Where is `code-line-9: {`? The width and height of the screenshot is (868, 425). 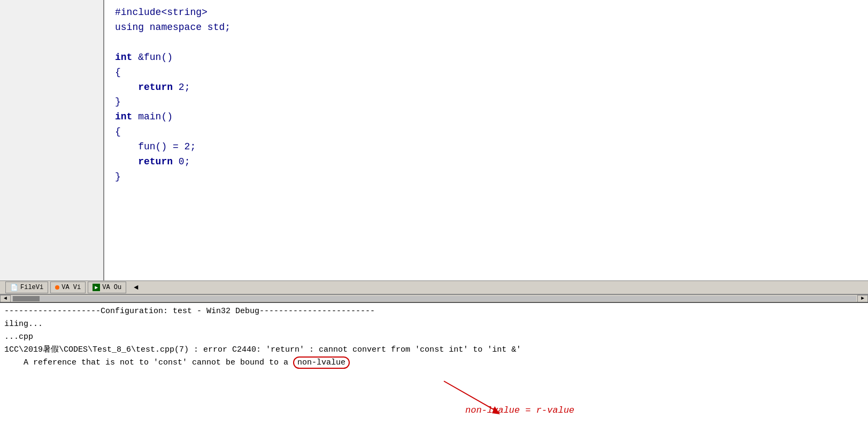
code-line-9: { is located at coordinates (491, 132).